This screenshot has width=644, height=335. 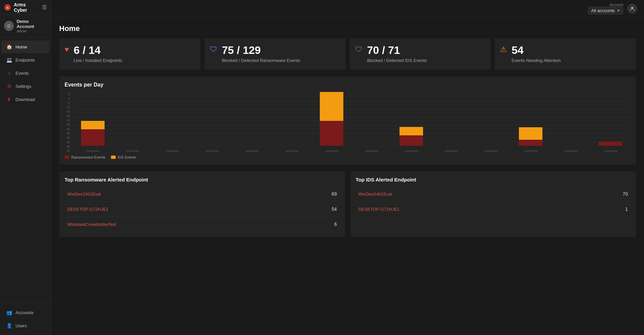 What do you see at coordinates (26, 47) in the screenshot?
I see `sidebar-item-home: 🏠 Home` at bounding box center [26, 47].